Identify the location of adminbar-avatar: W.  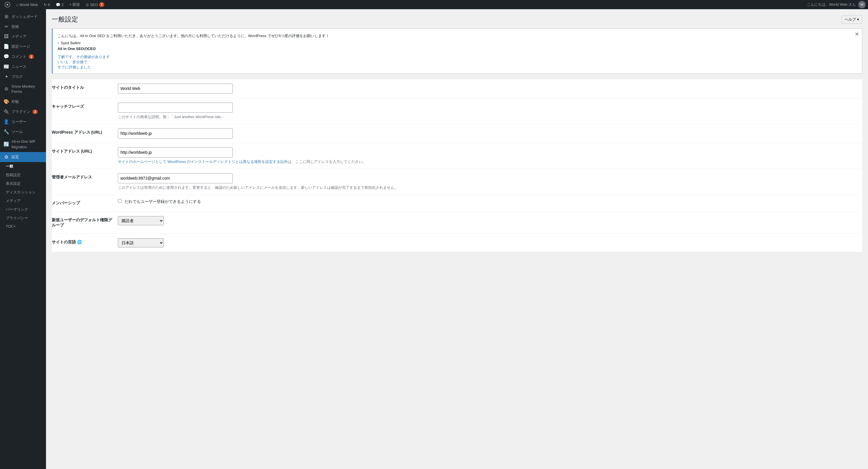
(862, 5).